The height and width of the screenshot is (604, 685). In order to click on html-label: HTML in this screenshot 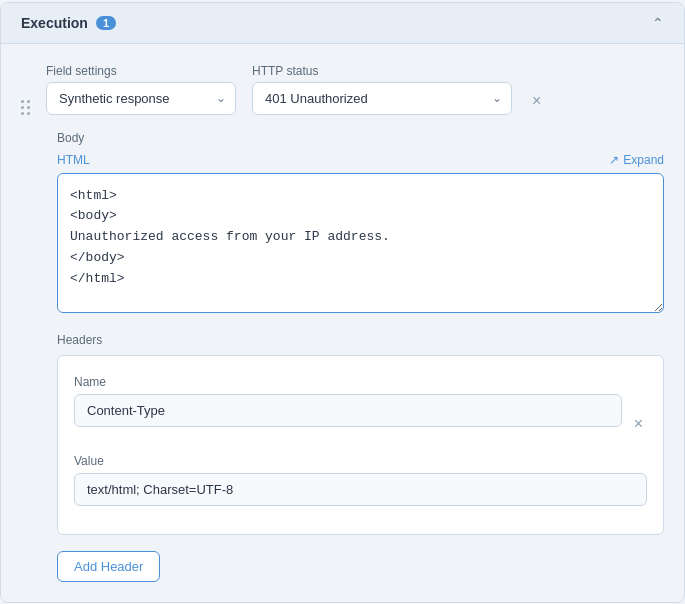, I will do `click(74, 160)`.